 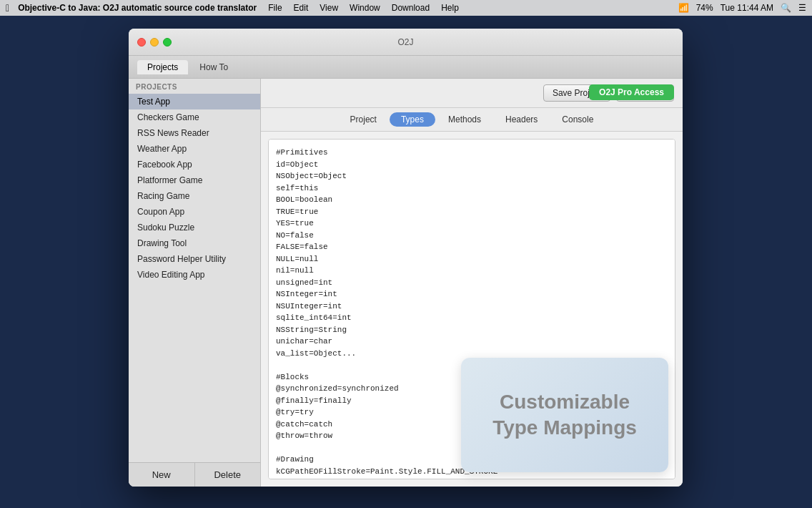 I want to click on sidebar-item-platformer-game: Platformer Game, so click(x=194, y=180).